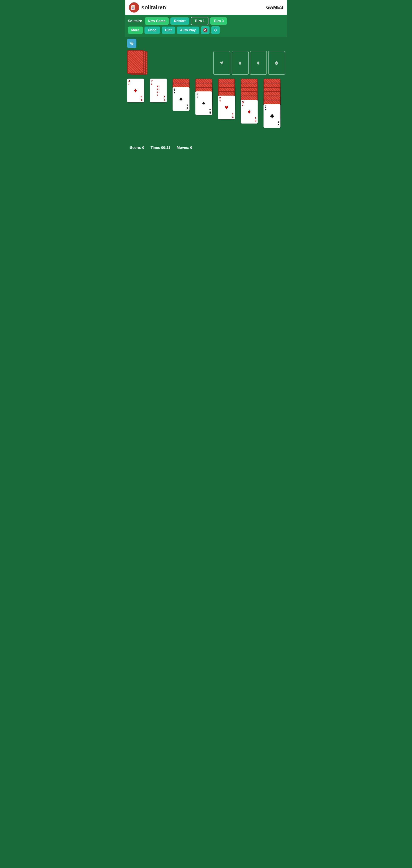 Image resolution: width=412 pixels, height=868 pixels. I want to click on logo-area: 🃏 solitairen, so click(148, 7).